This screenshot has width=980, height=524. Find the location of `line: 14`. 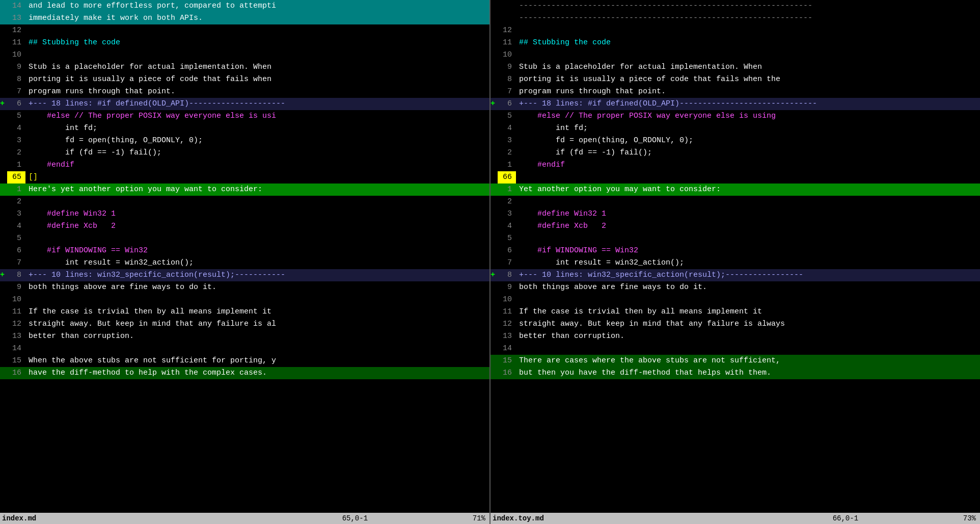

line: 14 is located at coordinates (736, 349).